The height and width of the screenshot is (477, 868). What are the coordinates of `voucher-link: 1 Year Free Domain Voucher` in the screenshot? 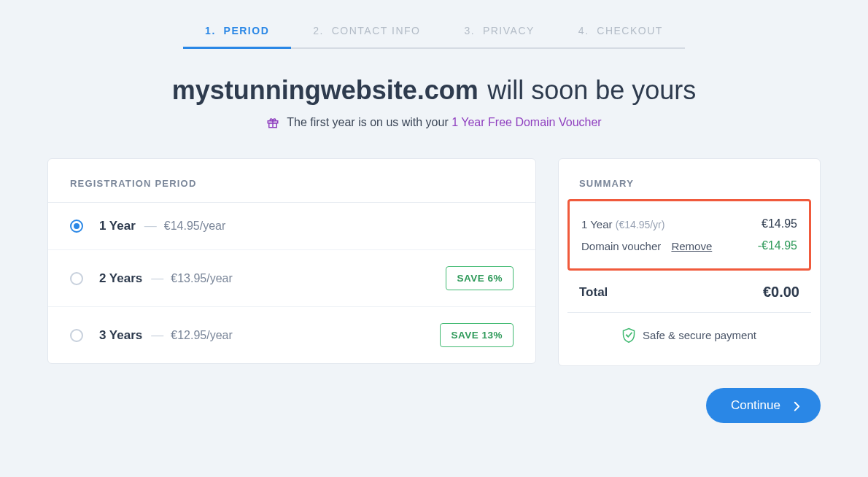 It's located at (527, 123).